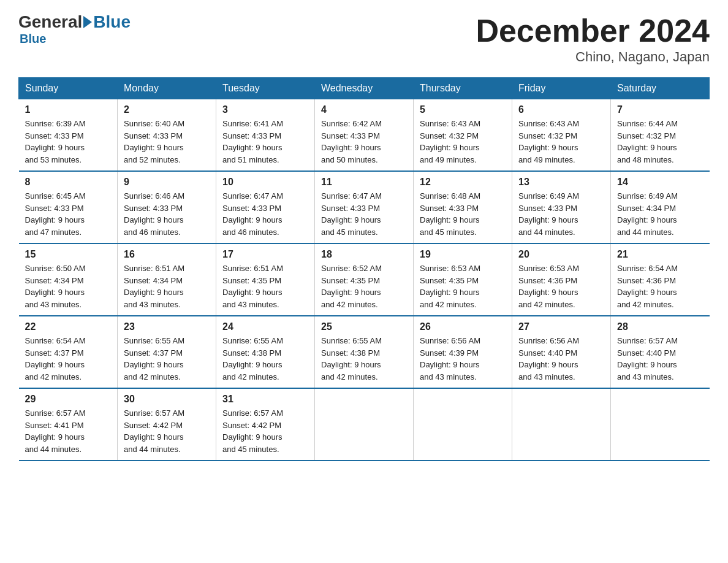 The image size is (728, 563). I want to click on calendar-location: Chino, Nagano, Japan, so click(593, 57).